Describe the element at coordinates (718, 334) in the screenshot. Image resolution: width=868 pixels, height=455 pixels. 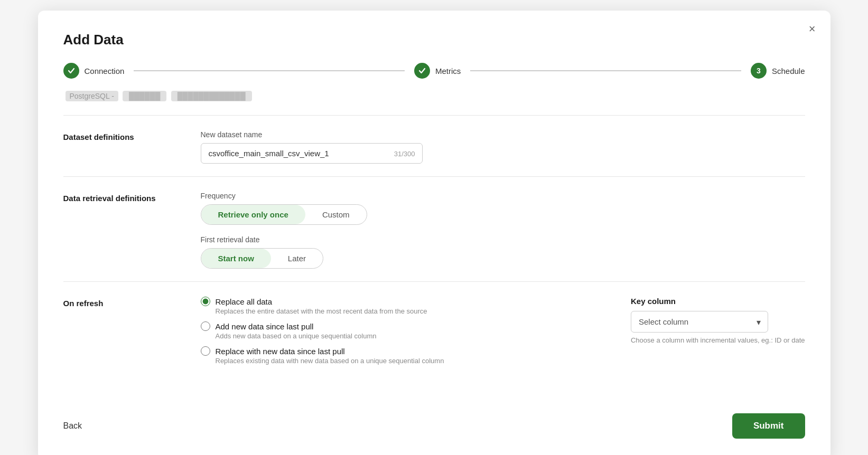
I see `key-column-section: Key column Select column Choose a column…` at that location.